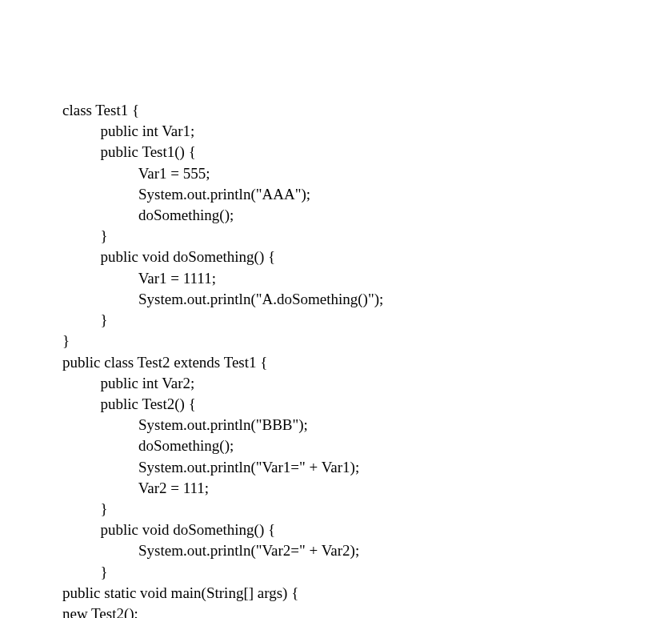 The width and height of the screenshot is (672, 618). Describe the element at coordinates (101, 110) in the screenshot. I see `code-line: class Test1 {` at that location.